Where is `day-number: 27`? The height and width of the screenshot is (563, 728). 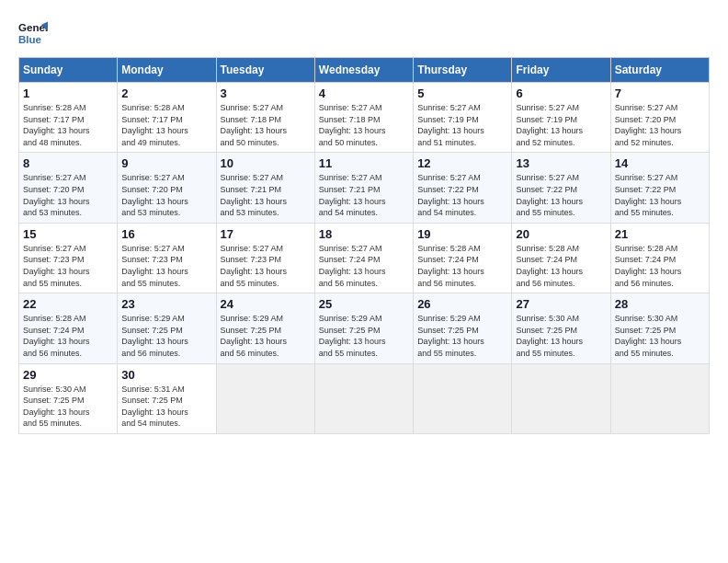
day-number: 27 is located at coordinates (561, 304).